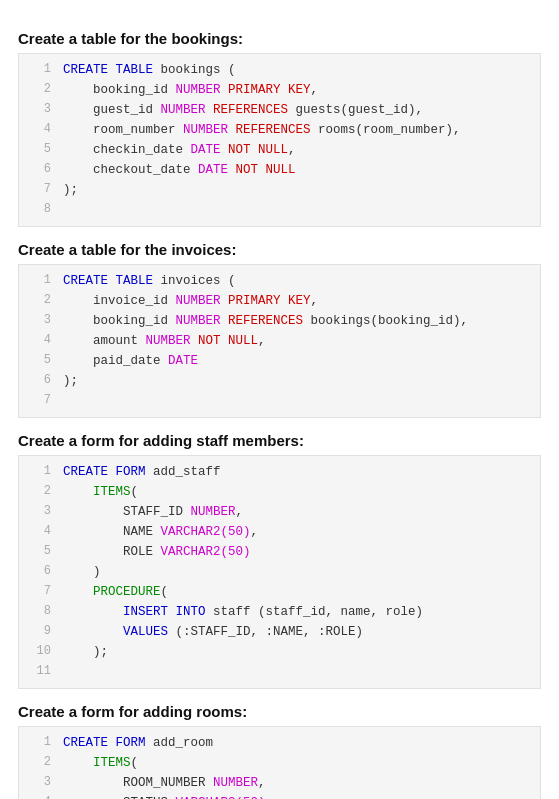 This screenshot has width=559, height=799. What do you see at coordinates (280, 190) in the screenshot?
I see `code-line: 7 );` at bounding box center [280, 190].